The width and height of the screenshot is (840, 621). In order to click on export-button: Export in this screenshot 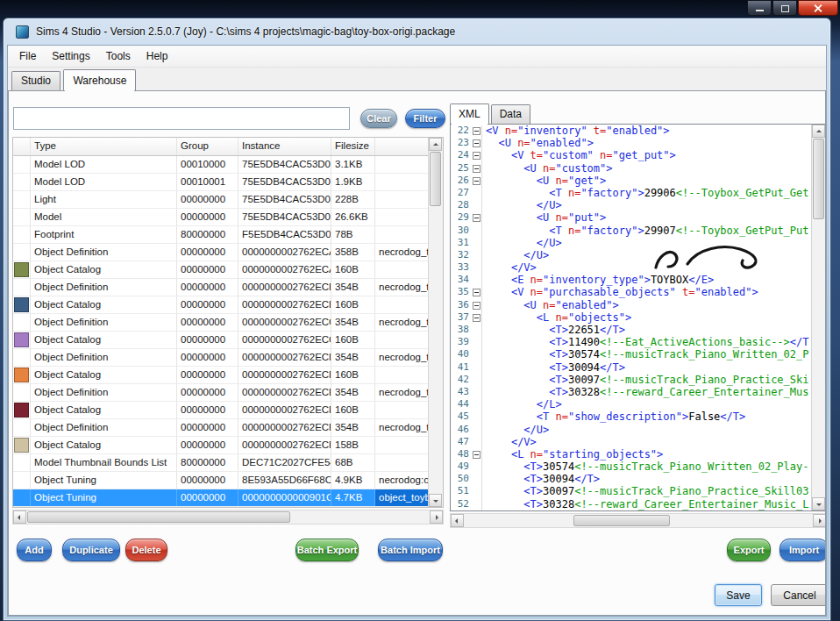, I will do `click(749, 550)`.